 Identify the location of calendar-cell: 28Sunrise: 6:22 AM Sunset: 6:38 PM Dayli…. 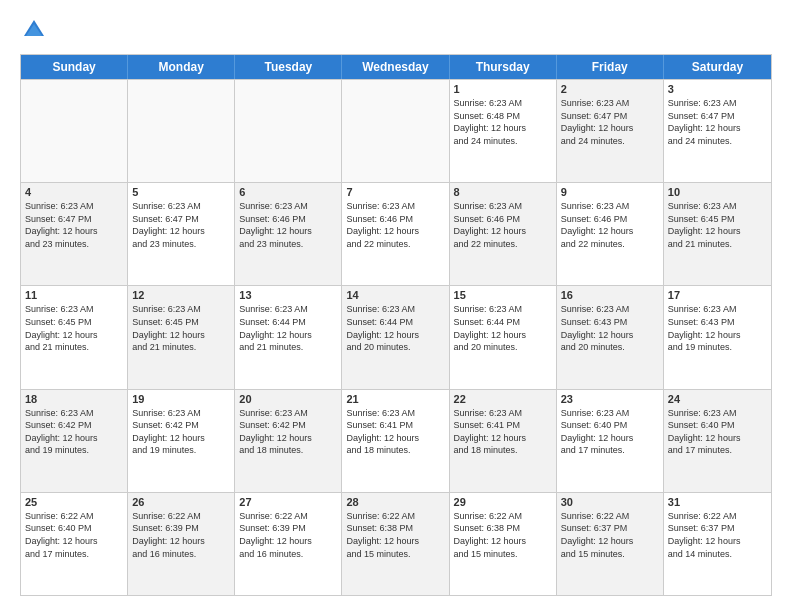
(396, 544).